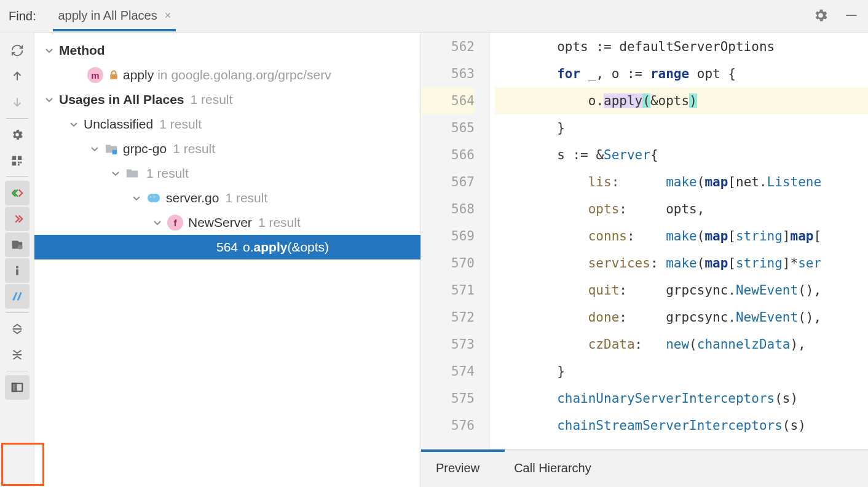 The image size is (868, 487). Describe the element at coordinates (122, 100) in the screenshot. I see `usages-label: Usages in All Places` at that location.